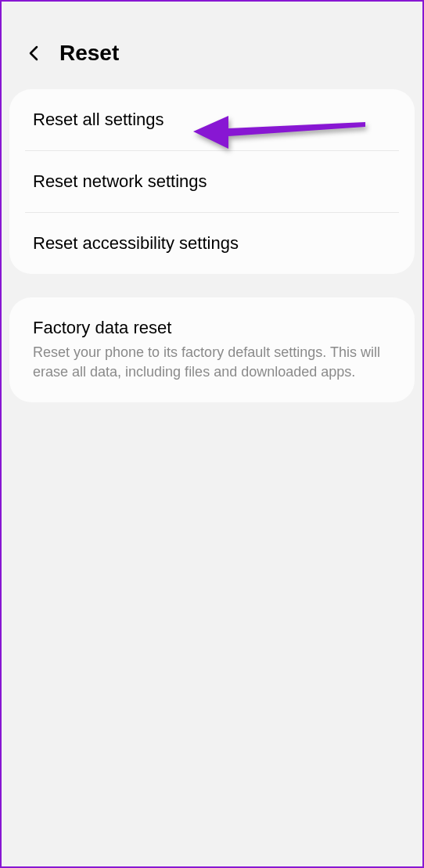 The image size is (424, 868). Describe the element at coordinates (34, 53) in the screenshot. I see `back-icon` at that location.